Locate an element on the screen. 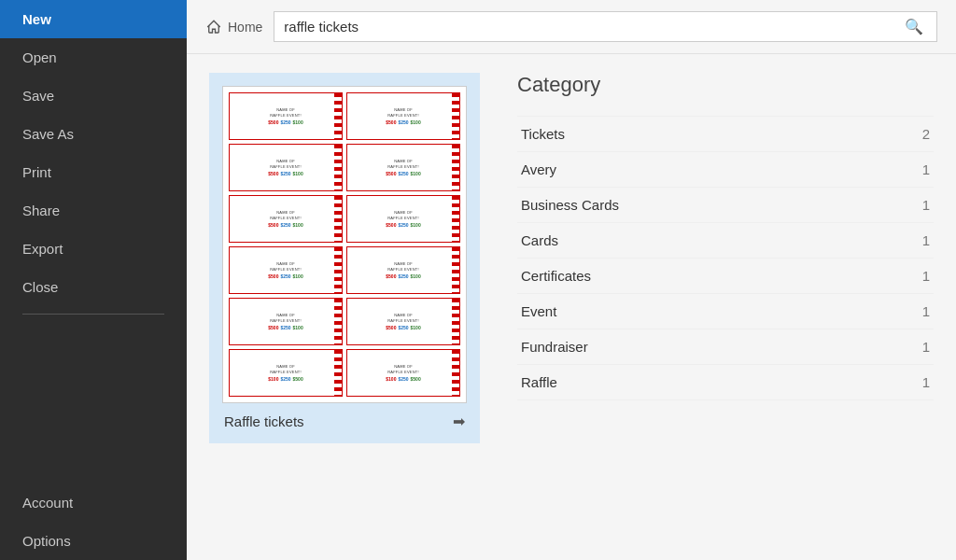 The height and width of the screenshot is (560, 956). sidebar-item-save-as: Save As is located at coordinates (93, 134).